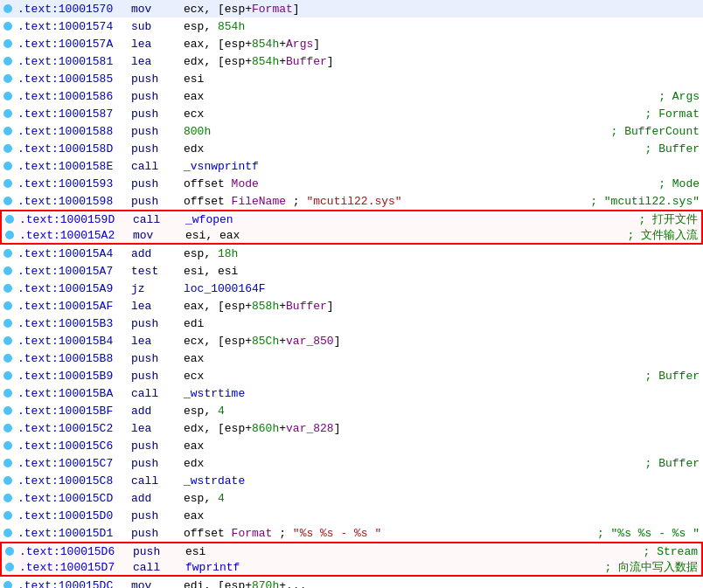 Image resolution: width=703 pixels, height=588 pixels. Describe the element at coordinates (352, 515) in the screenshot. I see `table-row: .text:100015D0pusheax` at that location.